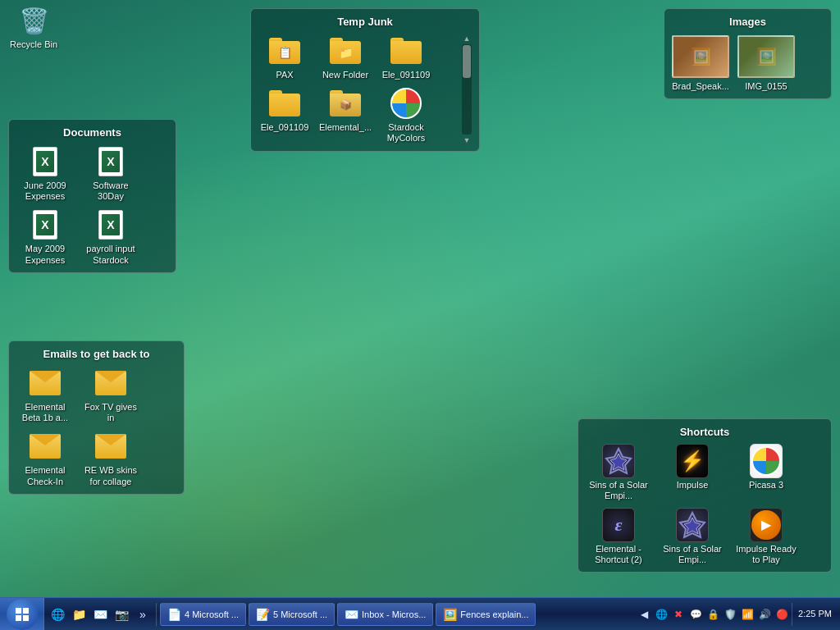 This screenshot has height=630, width=840. What do you see at coordinates (766, 486) in the screenshot?
I see `shortcut-picasa-label: Picasa 3` at bounding box center [766, 486].